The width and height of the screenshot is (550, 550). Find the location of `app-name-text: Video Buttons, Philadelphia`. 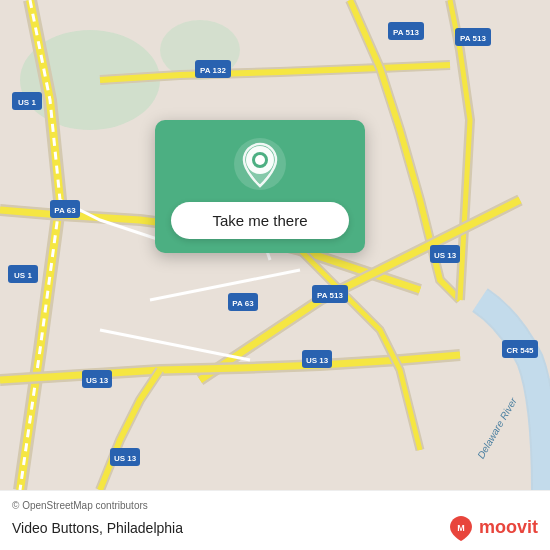

app-name-text: Video Buttons, Philadelphia is located at coordinates (98, 528).